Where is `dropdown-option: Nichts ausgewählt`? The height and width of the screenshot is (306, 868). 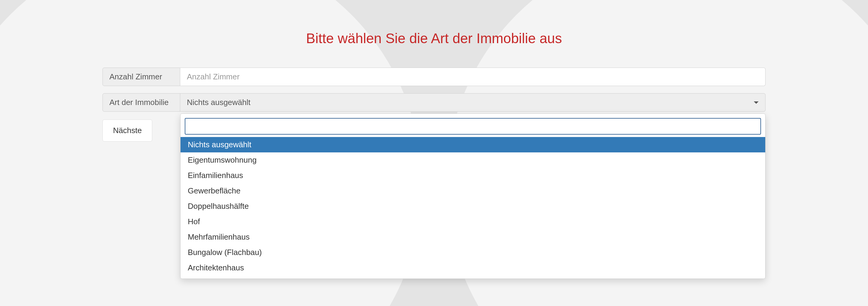 dropdown-option: Nichts ausgewählt is located at coordinates (473, 145).